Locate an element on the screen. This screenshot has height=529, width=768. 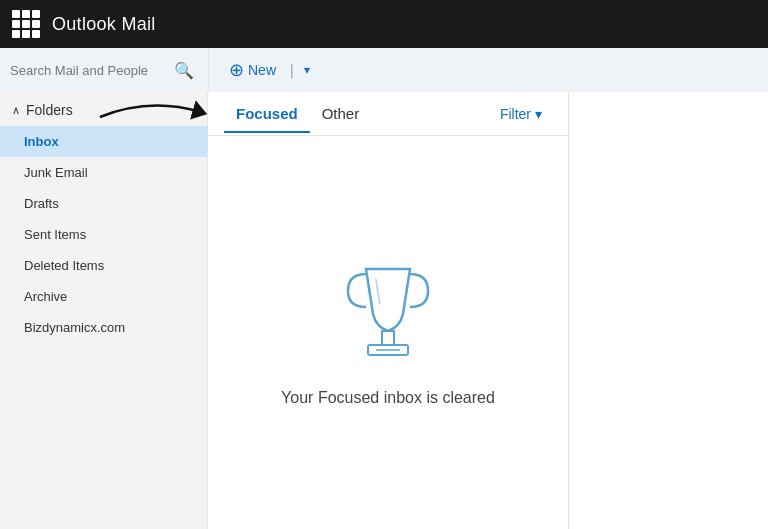
sidebar-item-inbox: Inbox is located at coordinates (104, 142).